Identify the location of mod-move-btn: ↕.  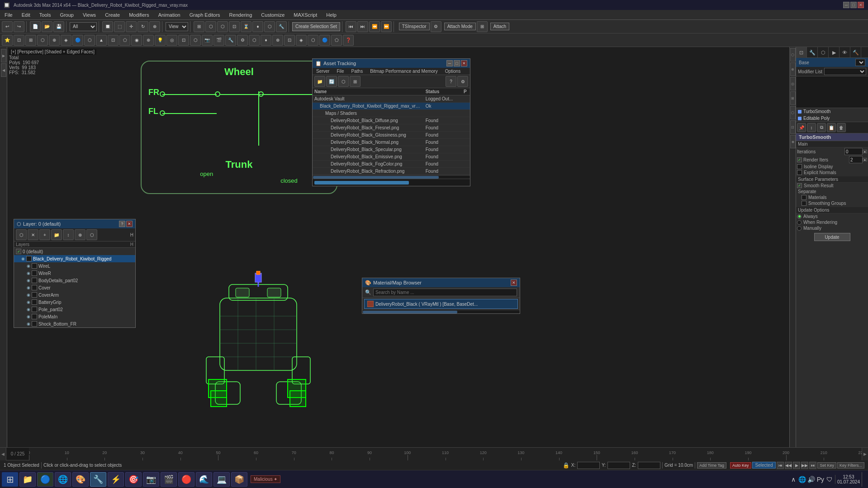
(811, 128).